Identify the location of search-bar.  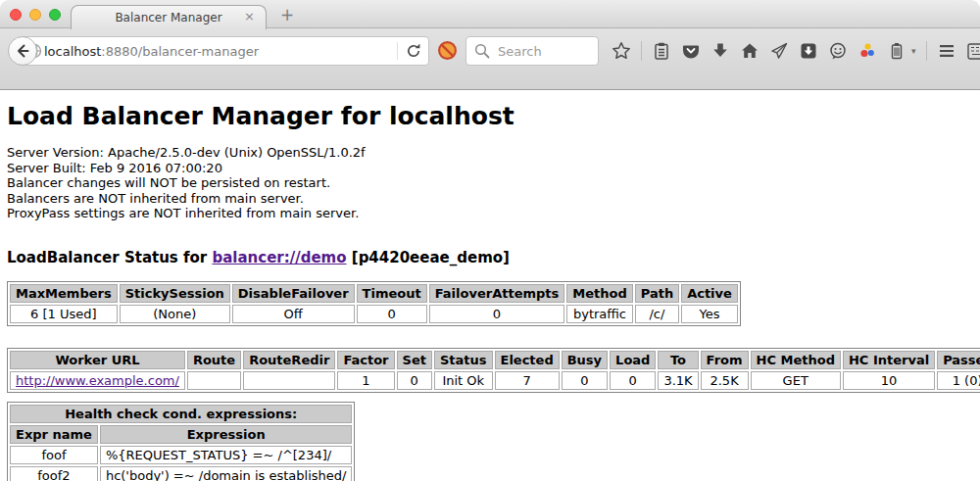
(532, 51).